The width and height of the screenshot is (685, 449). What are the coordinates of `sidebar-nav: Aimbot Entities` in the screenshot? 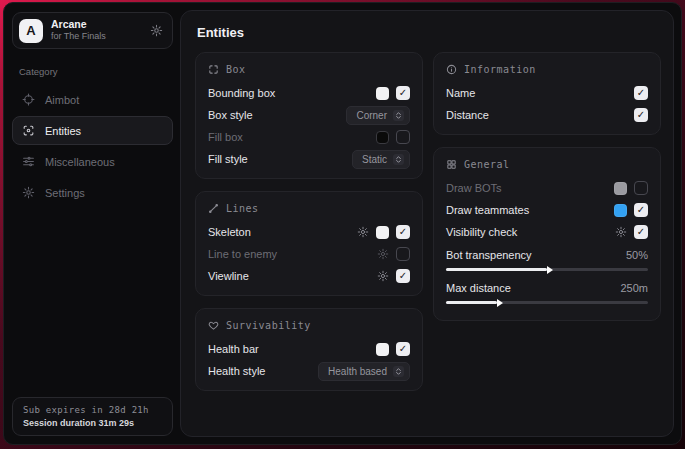 It's located at (92, 146).